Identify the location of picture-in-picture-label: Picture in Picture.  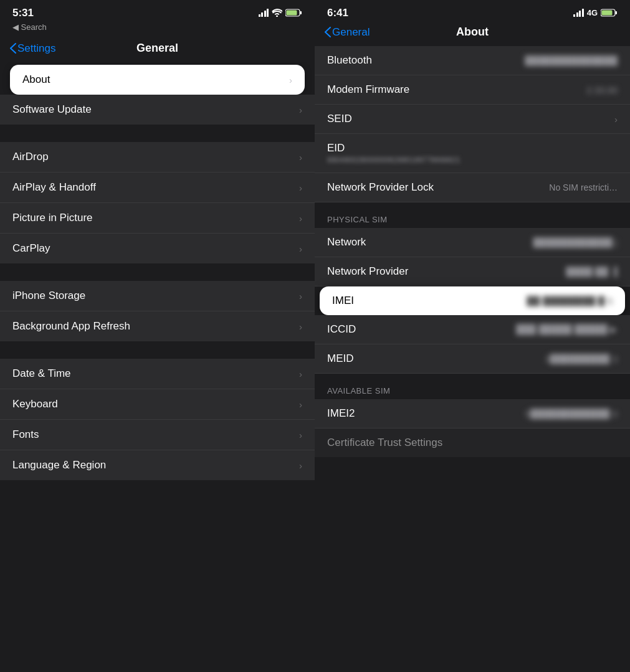
(52, 218).